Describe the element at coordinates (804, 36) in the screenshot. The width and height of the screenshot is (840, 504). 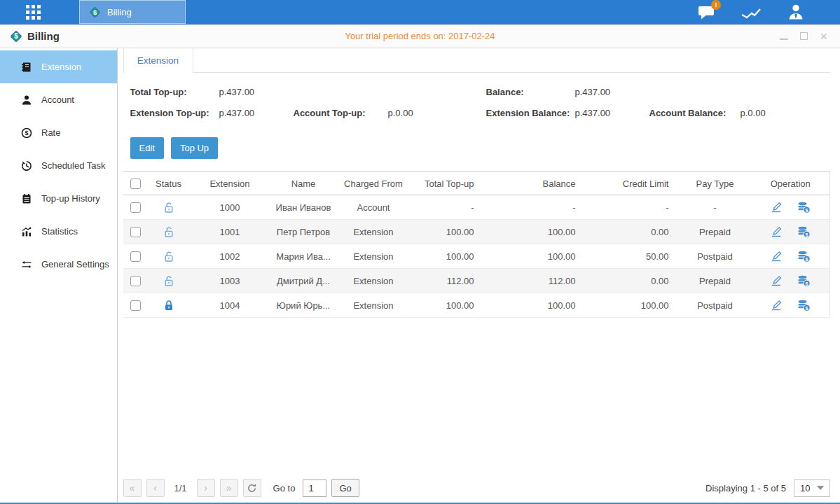
I see `maximize-icon` at that location.